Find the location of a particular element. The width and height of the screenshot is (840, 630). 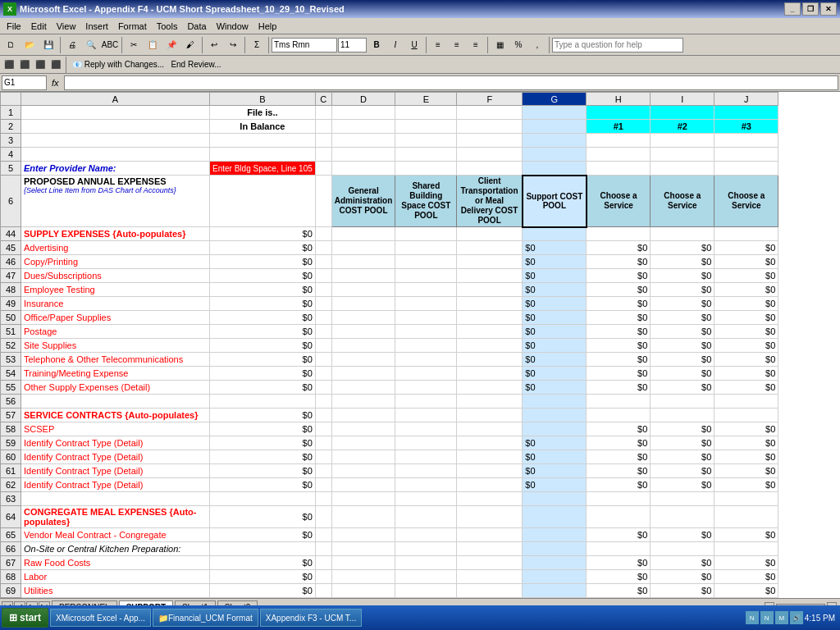

cell-a6: PROPOSED ANNUAL EXPENSES {Select Line It… is located at coordinates (116, 202).